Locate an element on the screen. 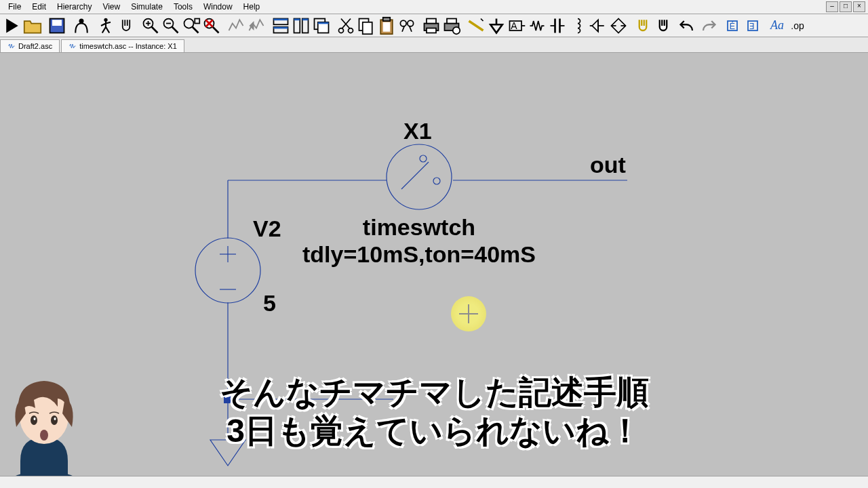 Image resolution: width=868 pixels, height=488 pixels. redo-icon is located at coordinates (708, 26).